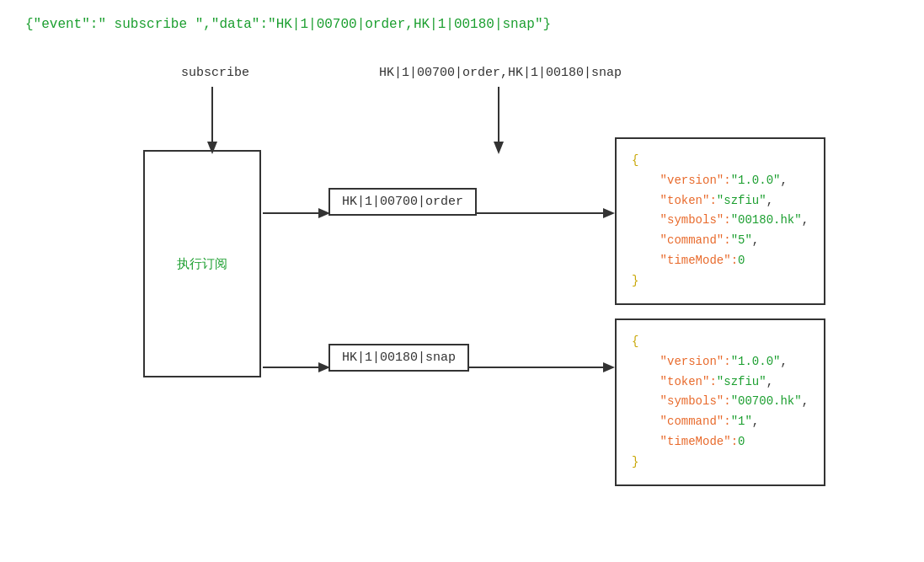  What do you see at coordinates (216, 72) in the screenshot?
I see `subscribe-label: subscribe` at bounding box center [216, 72].